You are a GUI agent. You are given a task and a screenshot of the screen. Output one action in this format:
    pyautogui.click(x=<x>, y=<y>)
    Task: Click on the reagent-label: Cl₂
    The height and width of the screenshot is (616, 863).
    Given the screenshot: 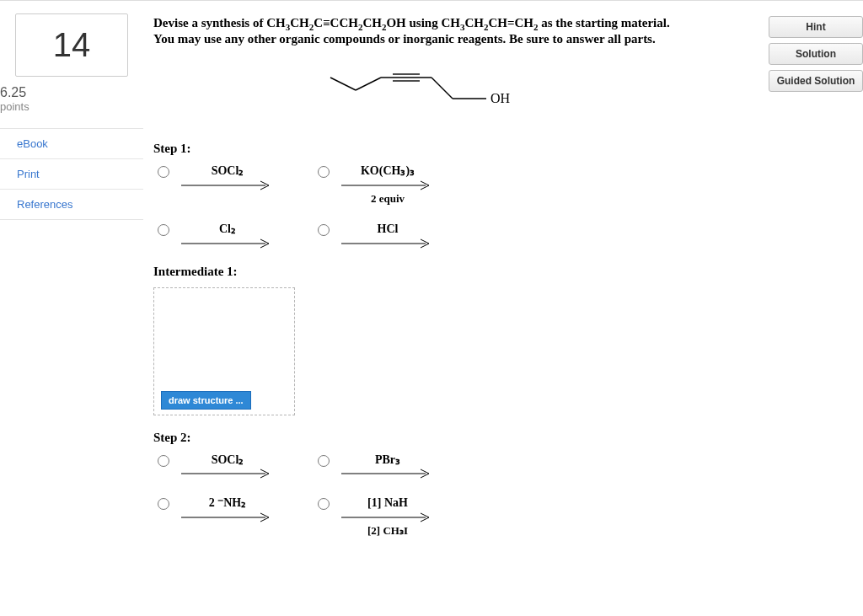 What is the action you would take?
    pyautogui.click(x=228, y=229)
    